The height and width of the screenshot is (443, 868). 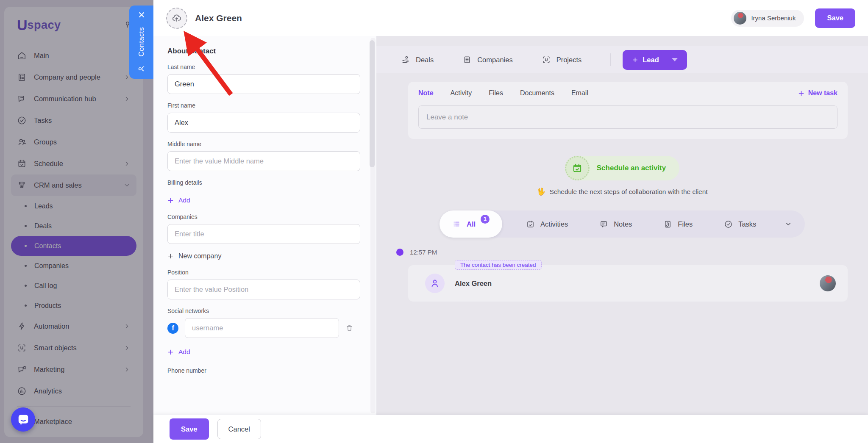 I want to click on new-task-label: New task, so click(x=823, y=93).